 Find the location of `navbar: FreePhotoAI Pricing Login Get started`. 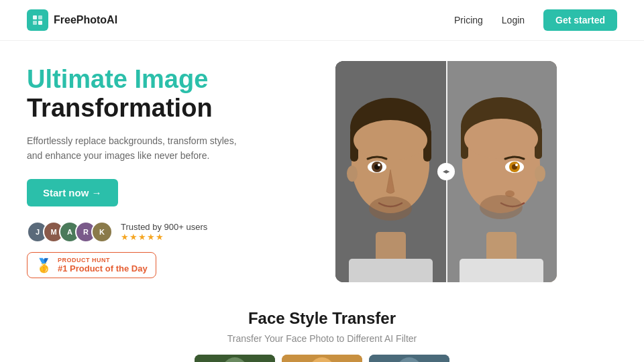

navbar: FreePhotoAI Pricing Login Get started is located at coordinates (322, 20).